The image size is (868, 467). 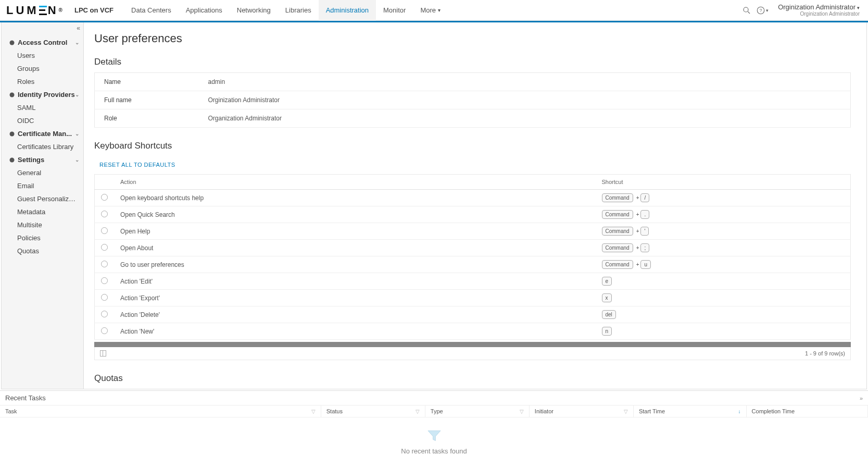 What do you see at coordinates (43, 225) in the screenshot?
I see `side-item-multisite: Multisite` at bounding box center [43, 225].